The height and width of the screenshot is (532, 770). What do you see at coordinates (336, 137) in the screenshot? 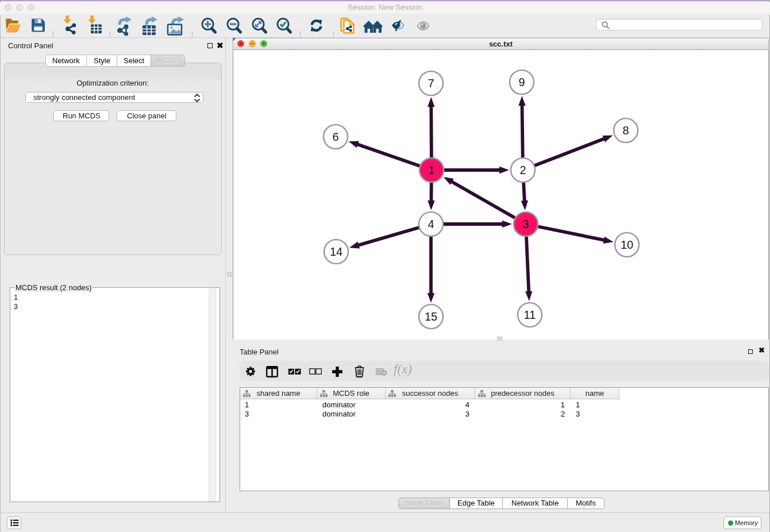
I see `svg-text: 6` at bounding box center [336, 137].